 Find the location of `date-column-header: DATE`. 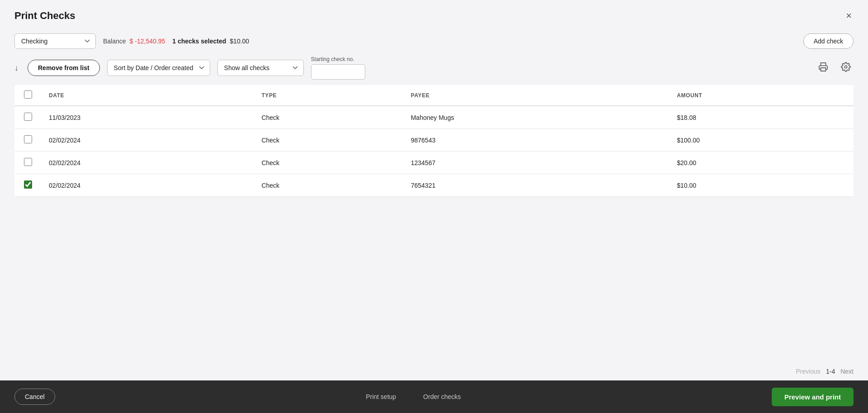

date-column-header: DATE is located at coordinates (148, 95).